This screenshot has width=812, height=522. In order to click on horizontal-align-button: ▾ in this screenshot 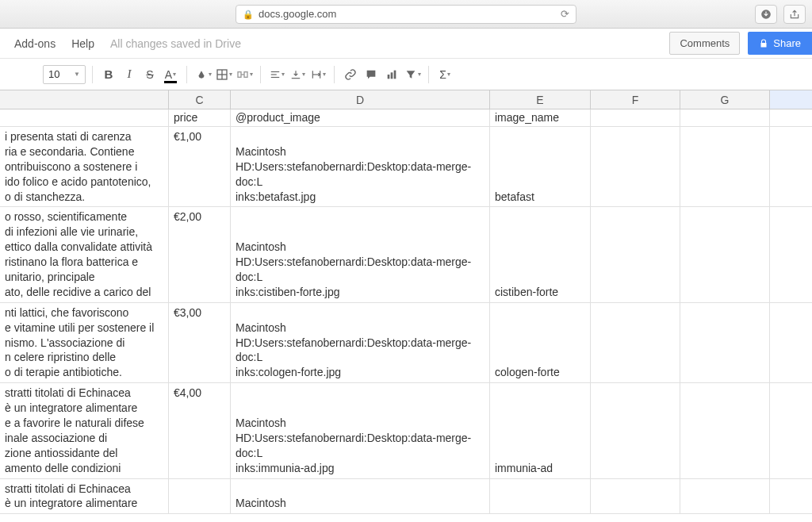, I will do `click(277, 75)`.